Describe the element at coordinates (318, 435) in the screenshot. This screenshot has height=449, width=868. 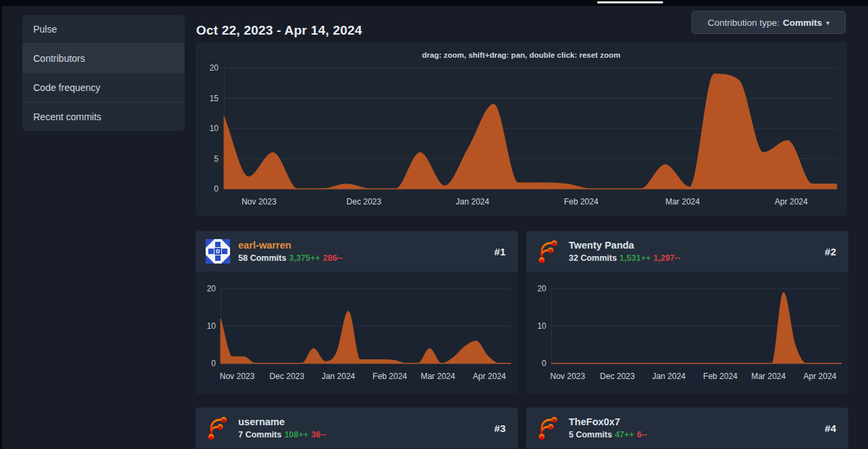
I see `deletions-count: 36--` at that location.